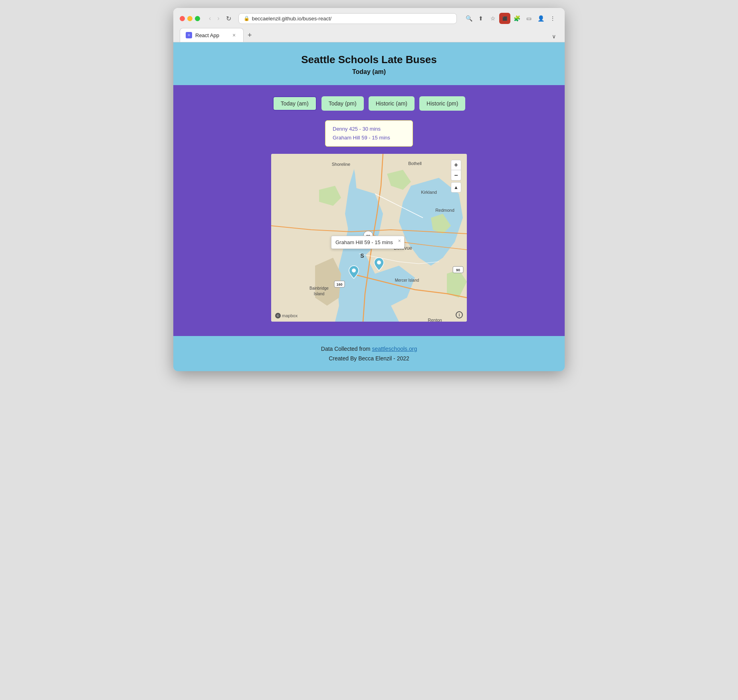  I want to click on tab-chevron-icon: ∨, so click(554, 36).